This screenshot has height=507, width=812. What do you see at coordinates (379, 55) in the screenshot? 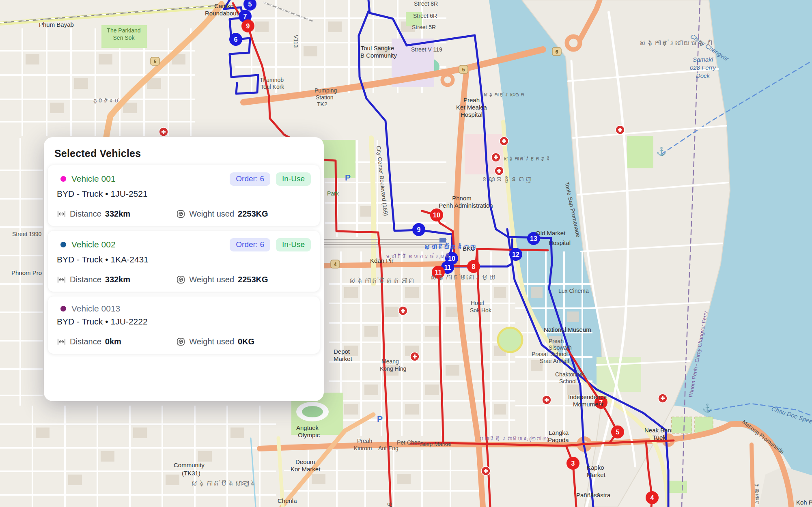
I see `map-label: B Community` at bounding box center [379, 55].